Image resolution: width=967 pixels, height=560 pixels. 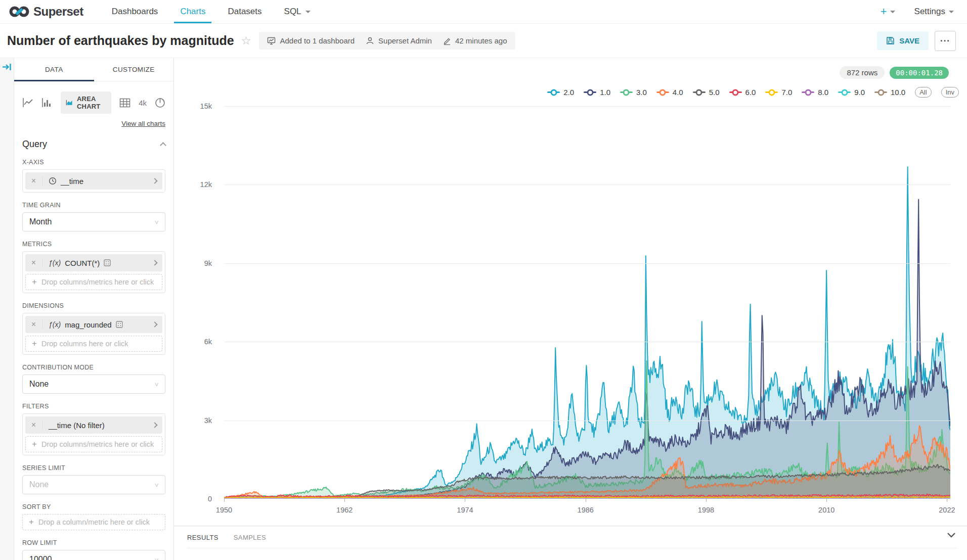 What do you see at coordinates (923, 92) in the screenshot?
I see `legend-all-button: All` at bounding box center [923, 92].